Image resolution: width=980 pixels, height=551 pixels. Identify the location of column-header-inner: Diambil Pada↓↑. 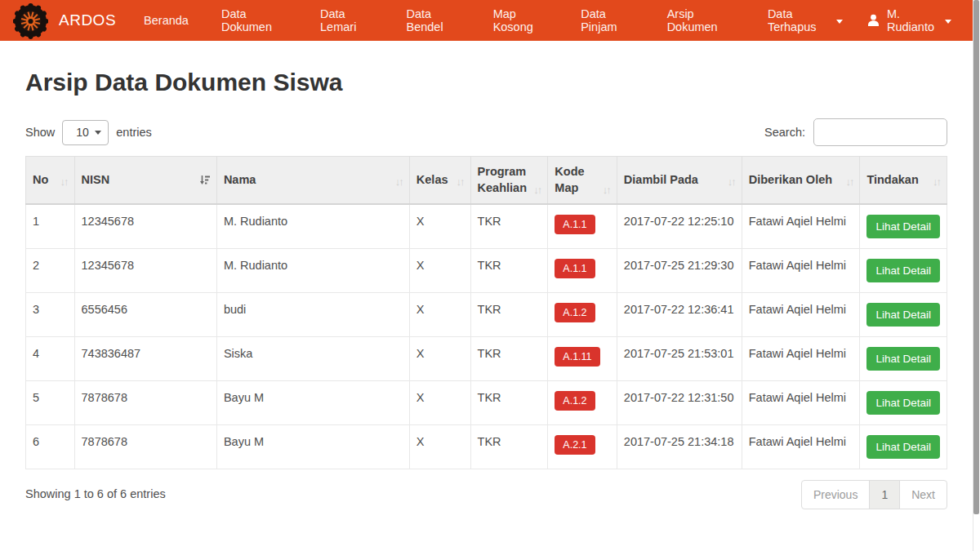
(679, 180).